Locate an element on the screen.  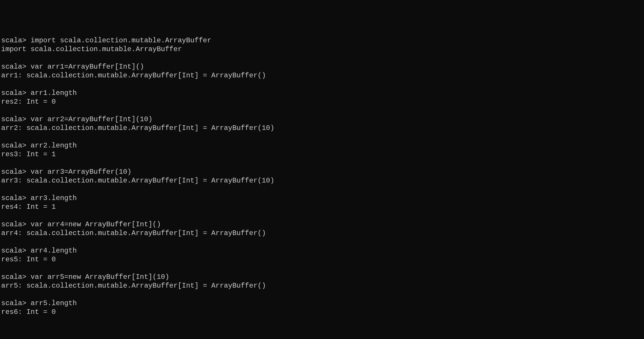
terminal-line: arr5: scala.collection.mutable.ArrayBuff… is located at coordinates (322, 286).